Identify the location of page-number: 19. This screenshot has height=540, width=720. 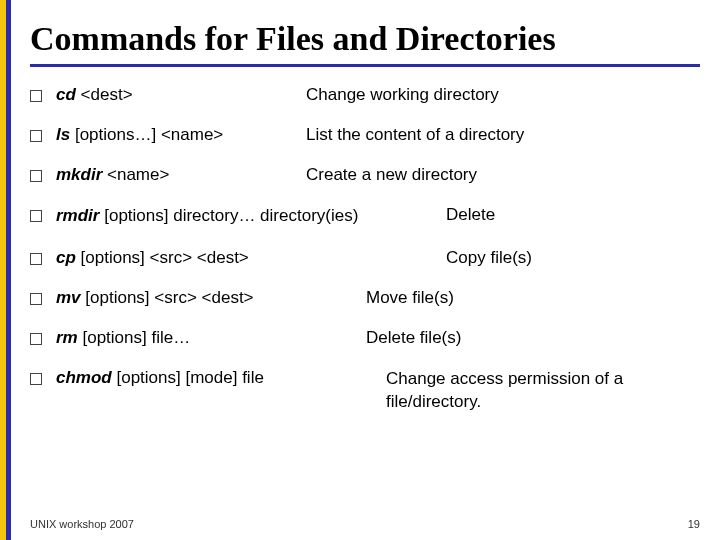
(694, 524).